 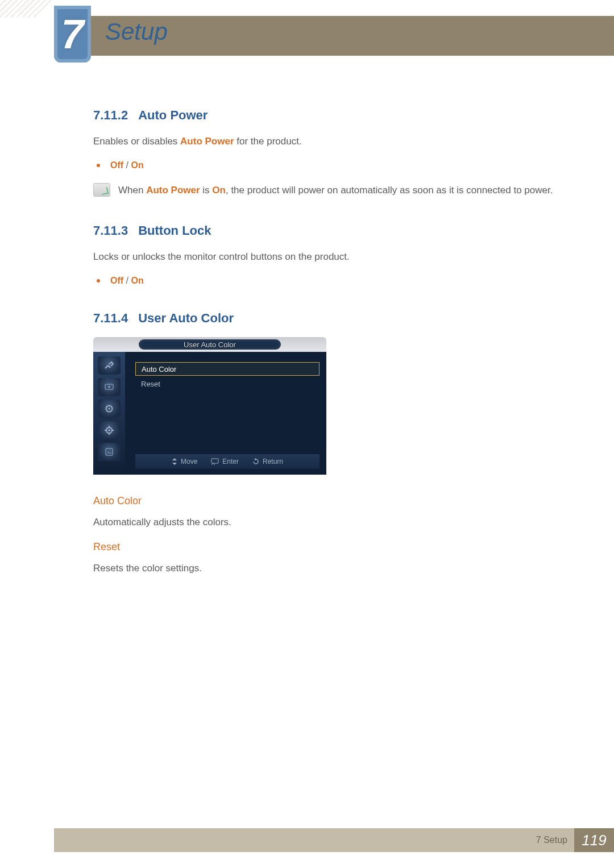 I want to click on page-footer: 7 Setup 119, so click(x=334, y=840).